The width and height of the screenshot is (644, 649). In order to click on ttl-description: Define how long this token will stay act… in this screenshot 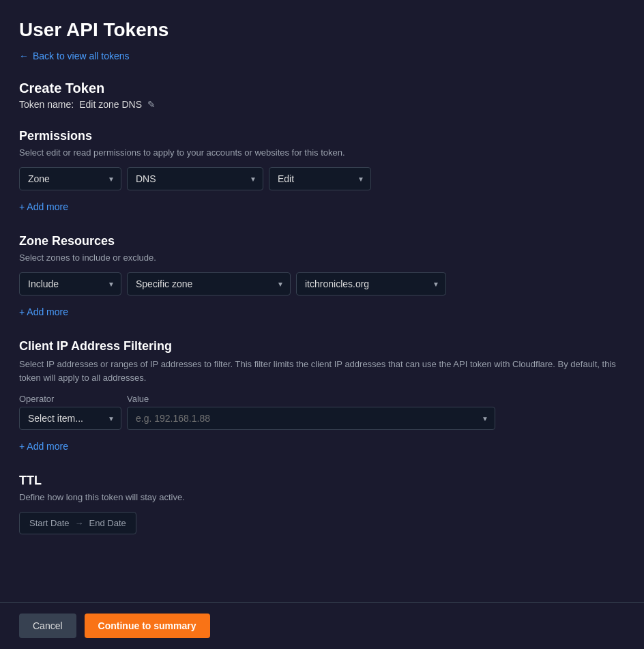, I will do `click(322, 497)`.